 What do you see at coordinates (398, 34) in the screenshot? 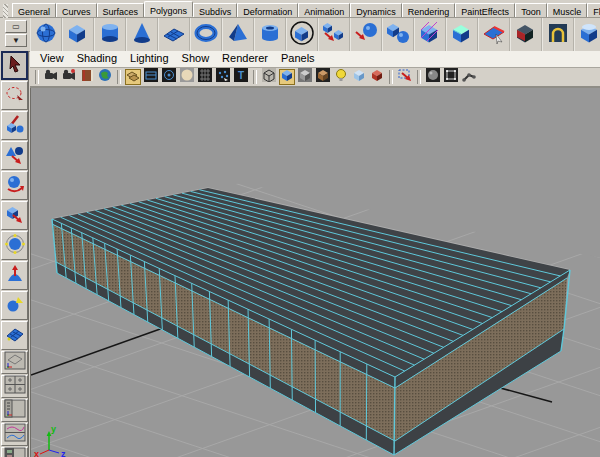
I see `shelf-button-poly-booleans` at bounding box center [398, 34].